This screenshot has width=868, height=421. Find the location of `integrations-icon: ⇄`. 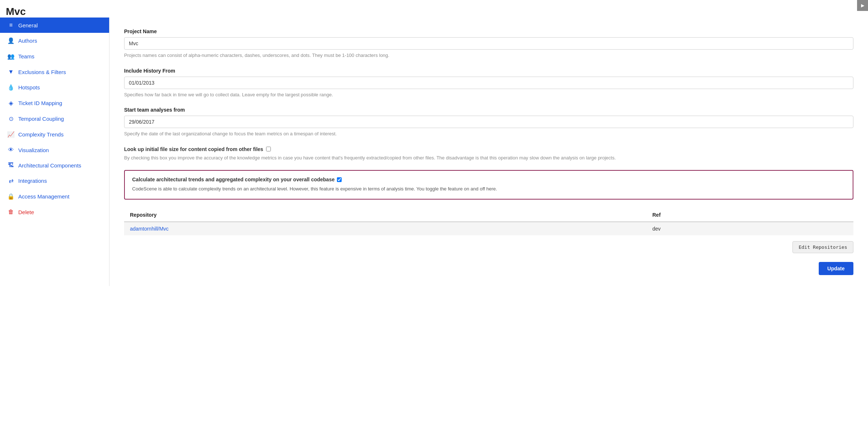

integrations-icon: ⇄ is located at coordinates (11, 181).